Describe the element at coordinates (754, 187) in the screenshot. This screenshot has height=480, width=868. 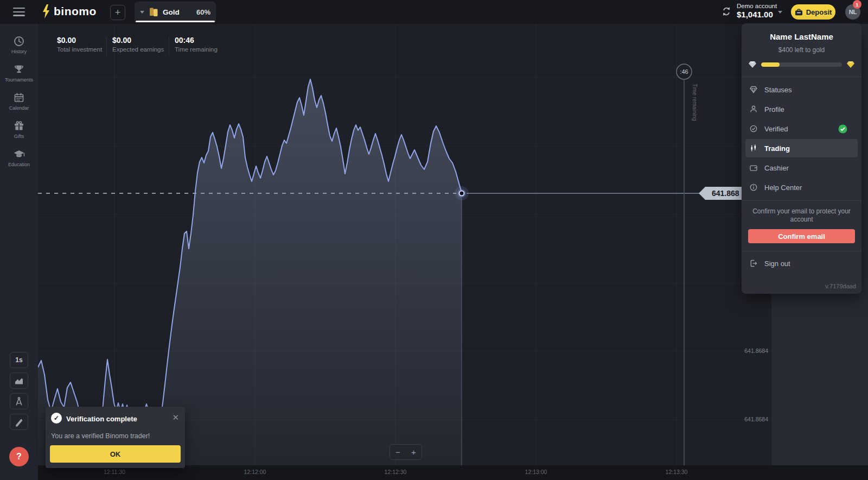
I see `info-circle-icon` at that location.